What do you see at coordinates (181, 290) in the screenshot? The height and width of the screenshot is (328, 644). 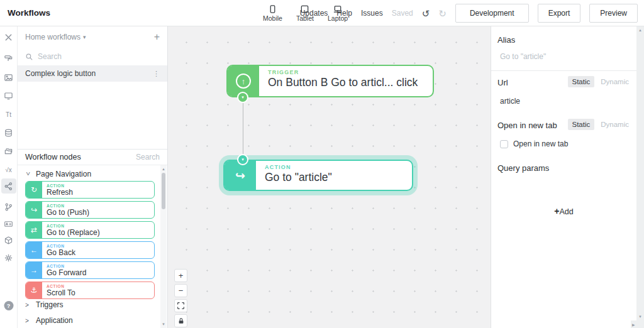 I see `zoom-out-button: −` at bounding box center [181, 290].